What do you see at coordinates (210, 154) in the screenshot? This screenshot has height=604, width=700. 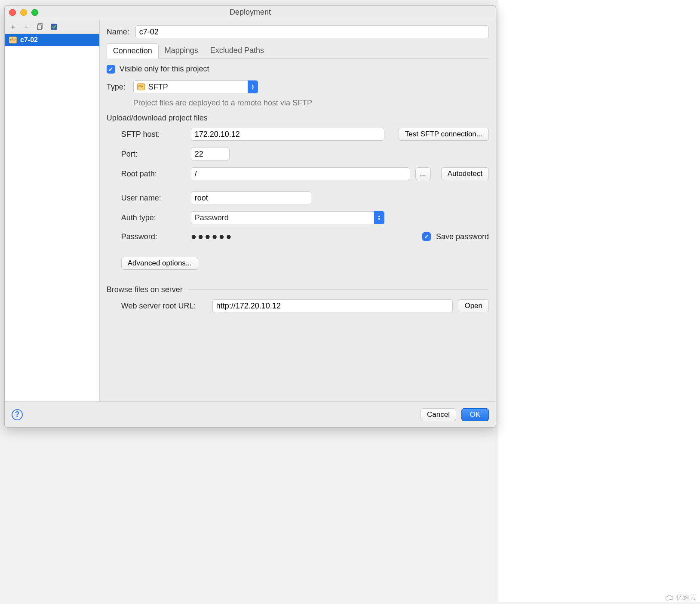 I see `port-input` at bounding box center [210, 154].